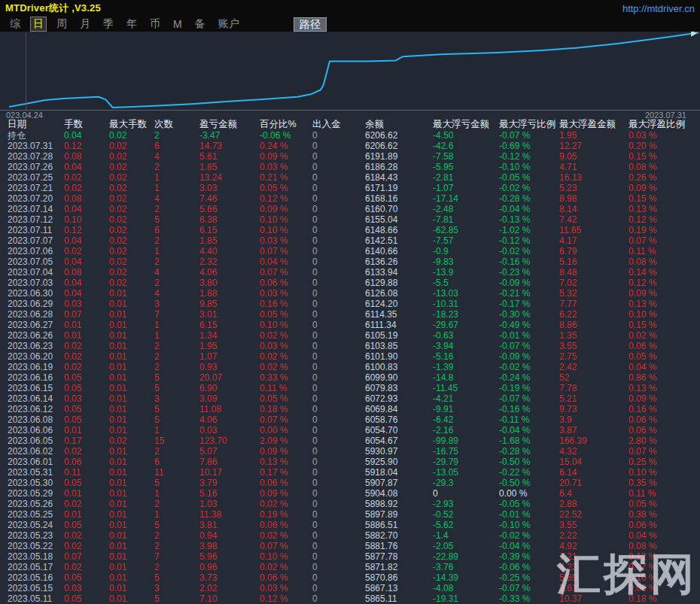 This screenshot has height=604, width=700. I want to click on table-row: 2023.07.060.020.0214.400.07 %06140.66-0.…, so click(354, 251).